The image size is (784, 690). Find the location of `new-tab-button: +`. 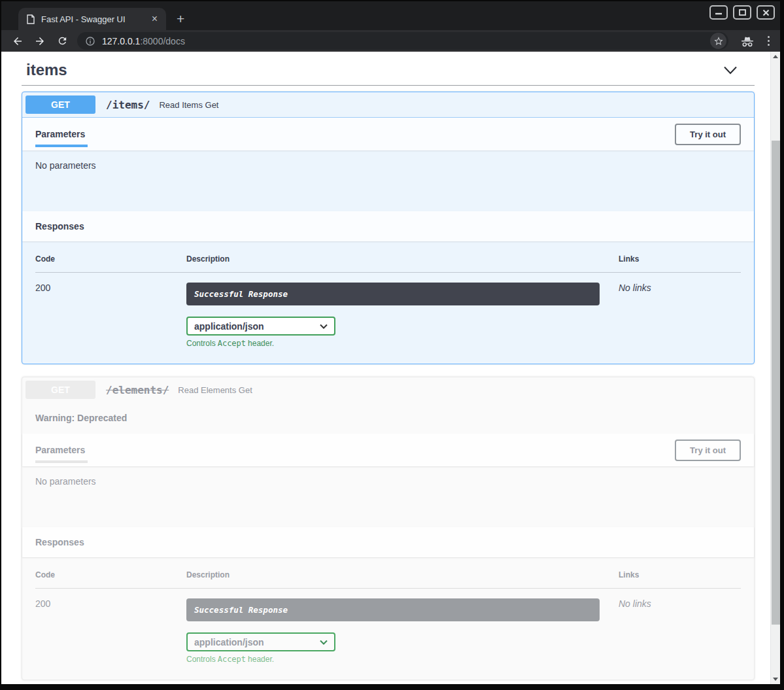

new-tab-button: + is located at coordinates (180, 19).